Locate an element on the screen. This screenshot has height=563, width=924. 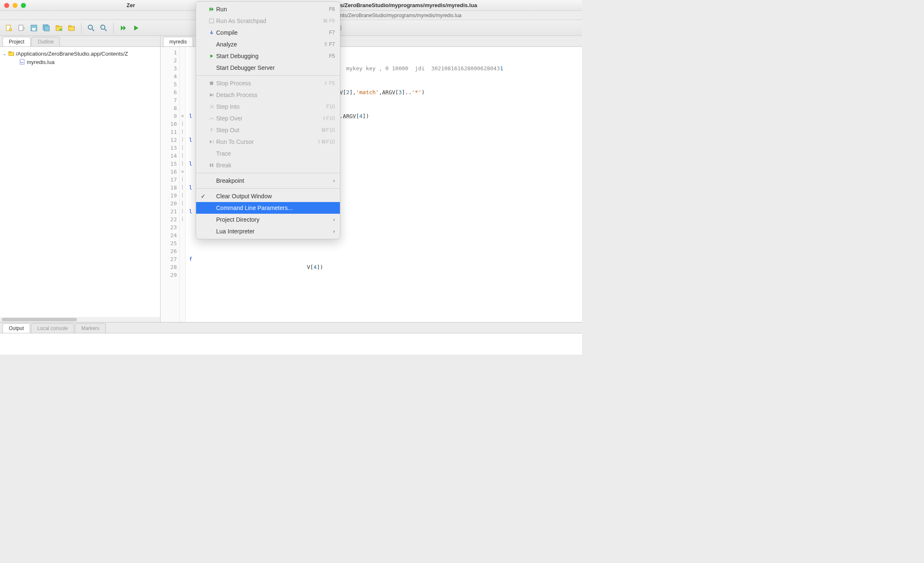
tab-markers: Markers is located at coordinates (90, 328).